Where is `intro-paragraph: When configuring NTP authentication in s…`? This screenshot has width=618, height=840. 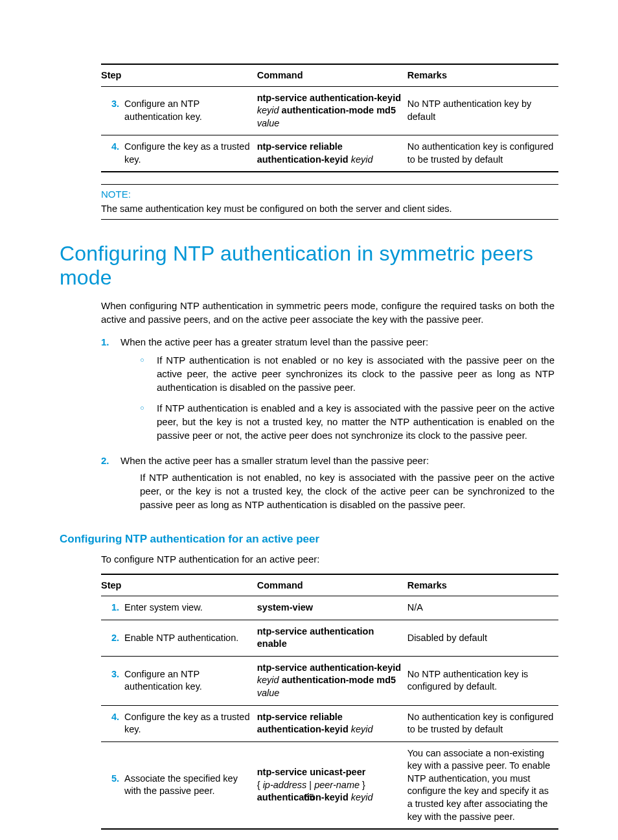 intro-paragraph: When configuring NTP authentication in s… is located at coordinates (328, 312).